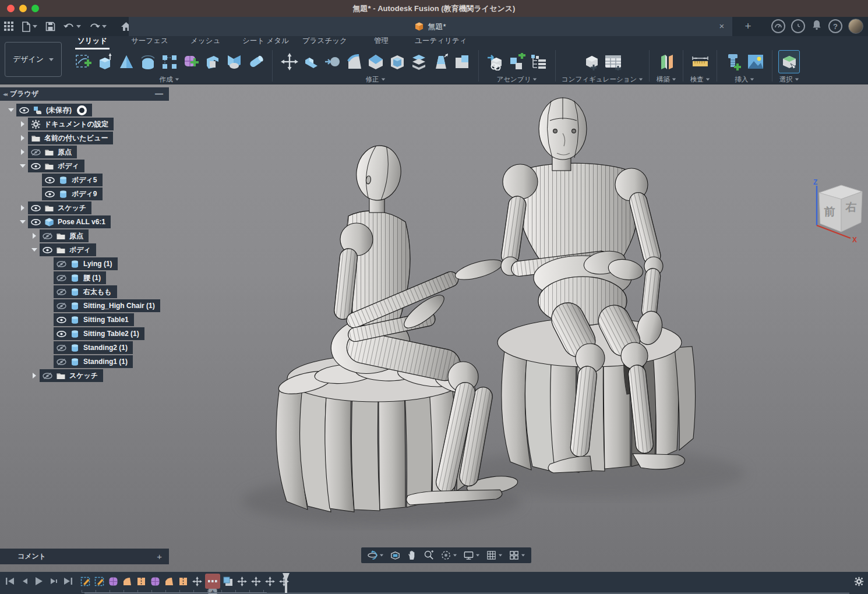 This screenshot has height=594, width=868. I want to click on tree-item: (未保存), so click(87, 110).